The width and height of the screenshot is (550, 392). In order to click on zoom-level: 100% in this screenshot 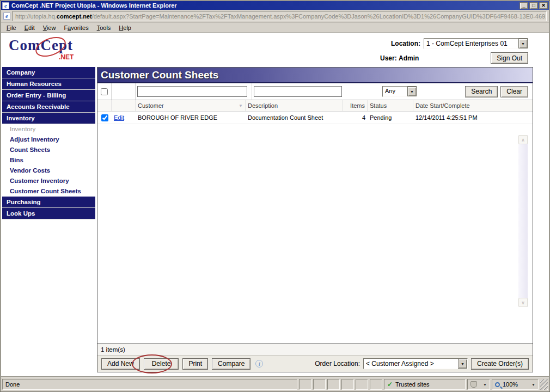, I will do `click(510, 384)`.